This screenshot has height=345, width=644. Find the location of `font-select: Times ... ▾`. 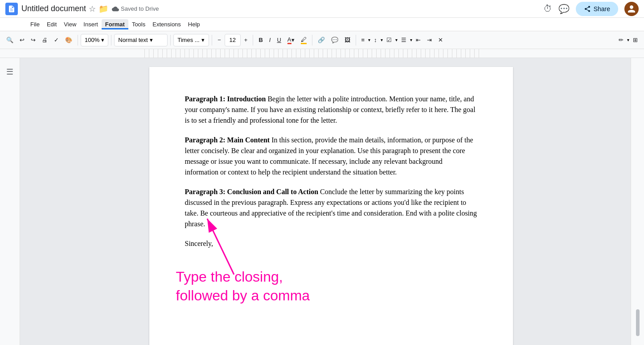

font-select: Times ... ▾ is located at coordinates (191, 40).